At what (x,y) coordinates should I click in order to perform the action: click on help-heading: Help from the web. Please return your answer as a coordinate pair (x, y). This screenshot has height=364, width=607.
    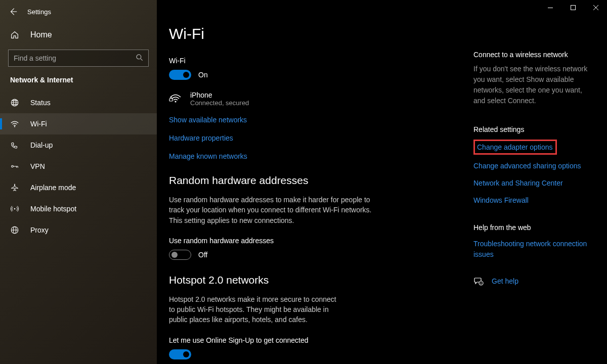
    Looking at the image, I should click on (536, 228).